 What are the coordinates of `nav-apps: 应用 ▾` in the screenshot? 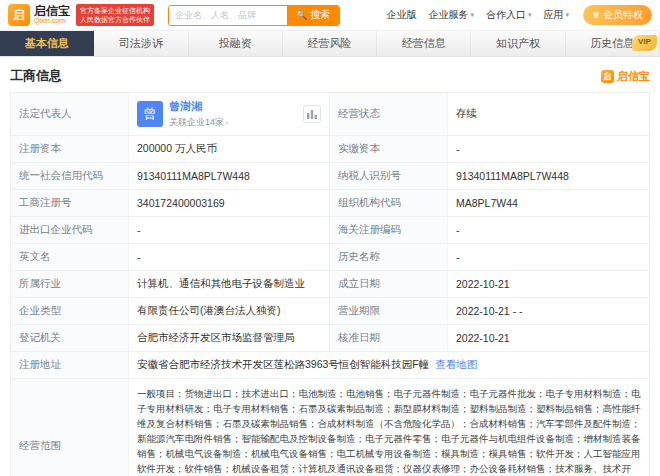 It's located at (556, 15).